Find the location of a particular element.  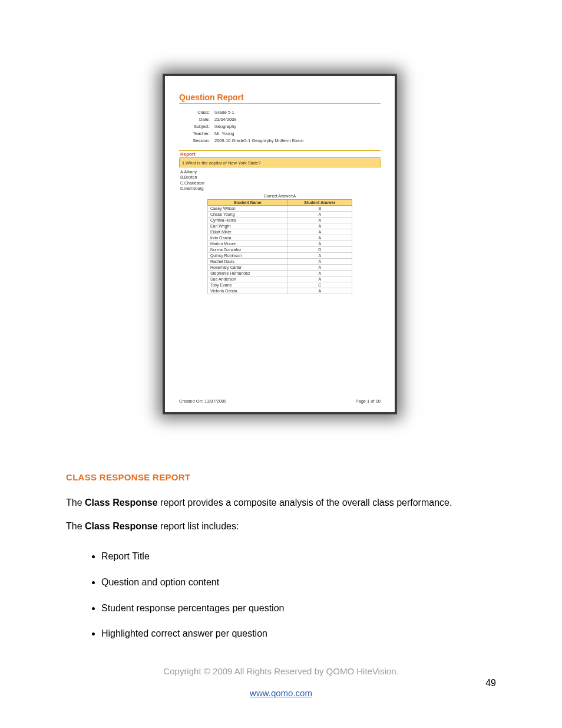

student-name-cell: Cynthia Harris is located at coordinates (247, 220).